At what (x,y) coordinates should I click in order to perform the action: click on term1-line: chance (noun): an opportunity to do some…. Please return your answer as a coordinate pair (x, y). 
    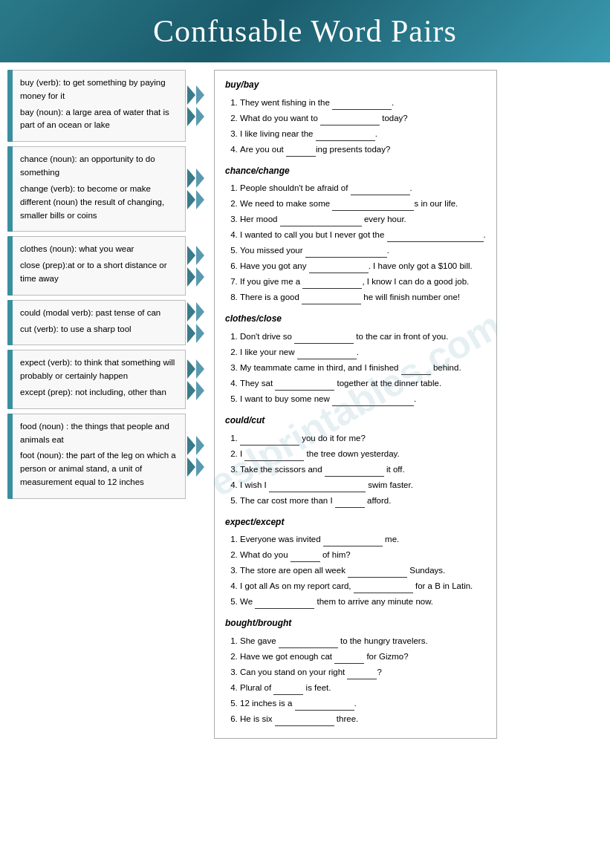
    Looking at the image, I should click on (99, 166).